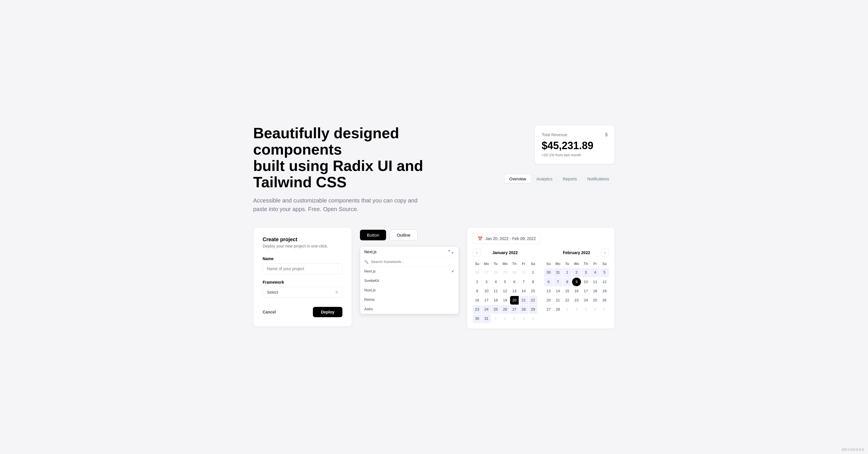 Image resolution: width=868 pixels, height=454 pixels. I want to click on feb-day-11: 11, so click(595, 282).